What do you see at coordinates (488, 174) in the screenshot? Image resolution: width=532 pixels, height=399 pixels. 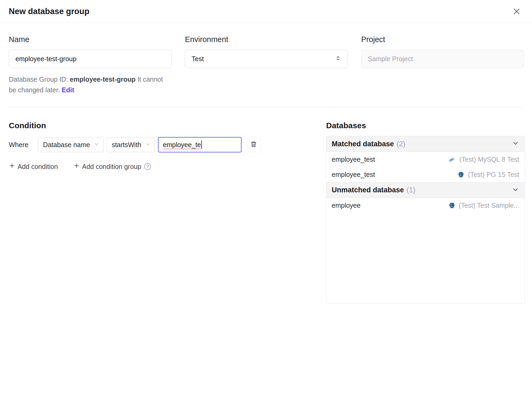 I see `database-instance: (Test) PG 15 Test` at bounding box center [488, 174].